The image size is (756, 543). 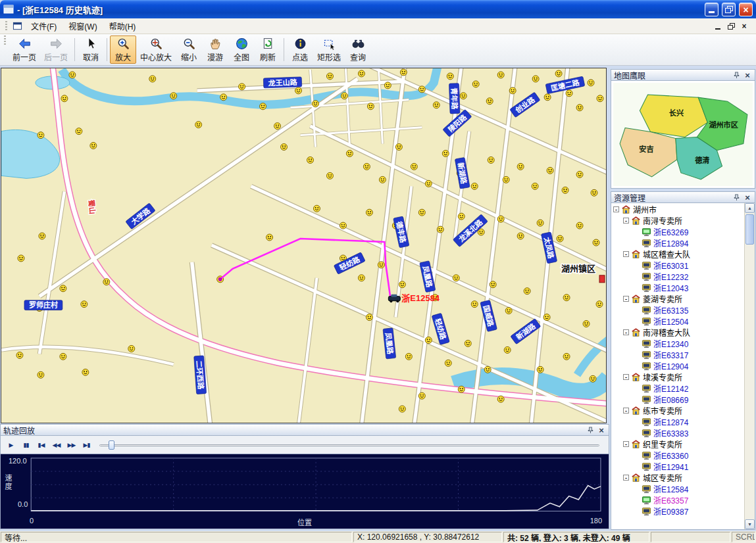 What do you see at coordinates (678, 333) in the screenshot?
I see `tree-node: -南浔稽查大队` at bounding box center [678, 333].